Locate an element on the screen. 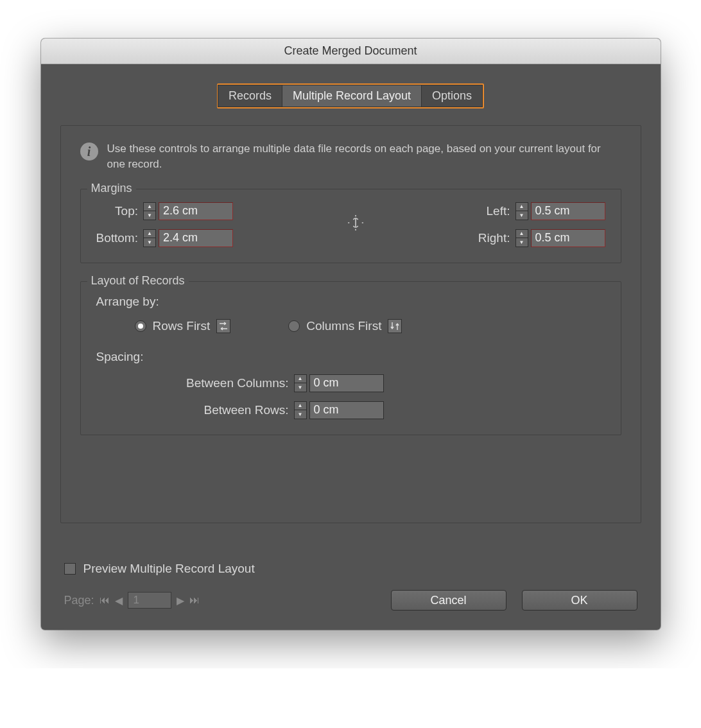 This screenshot has height=728, width=701. margin-bottom-stepper: ▲ ▼ is located at coordinates (150, 238).